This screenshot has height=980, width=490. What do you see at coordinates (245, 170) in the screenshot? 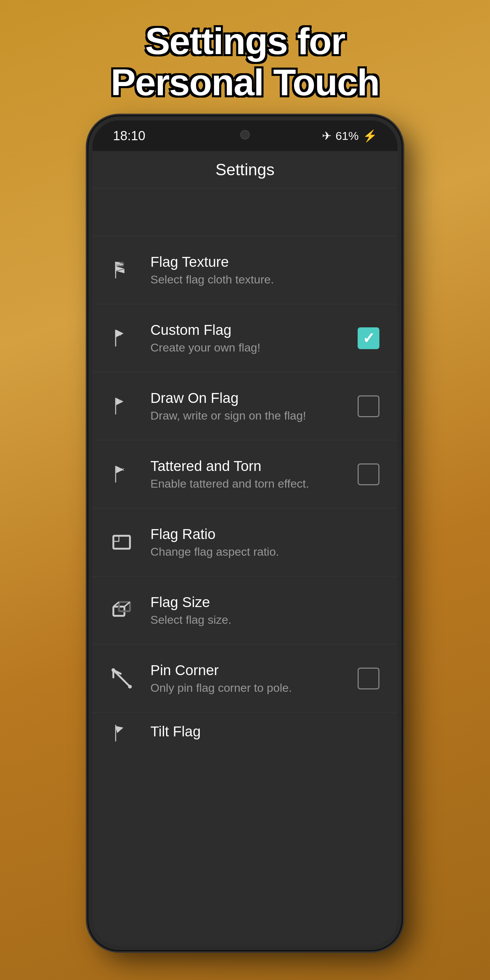
I see `app-bar: Settings` at bounding box center [245, 170].